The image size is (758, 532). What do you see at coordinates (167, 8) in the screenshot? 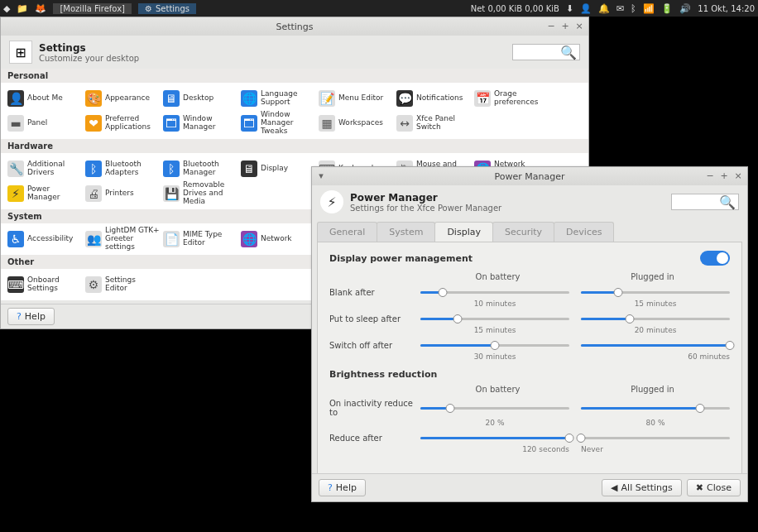
I see `taskbar-settings: ⚙Settings` at bounding box center [167, 8].